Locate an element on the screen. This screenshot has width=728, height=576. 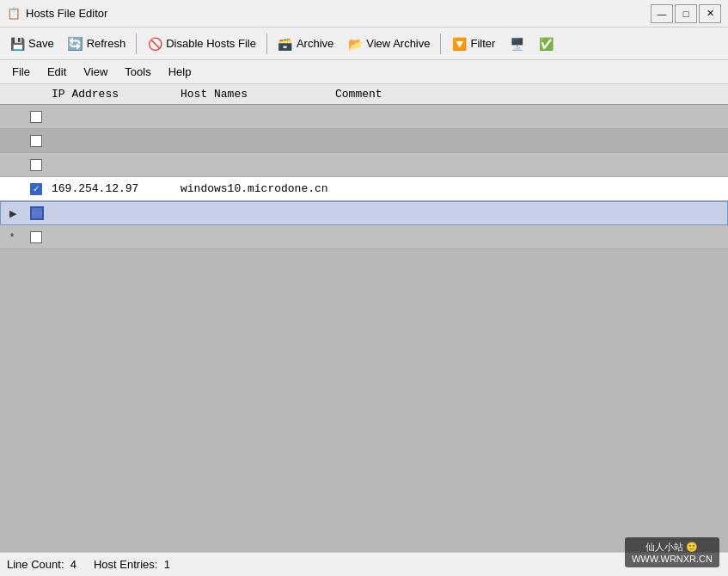
host-entries-value: 1 is located at coordinates (167, 564).